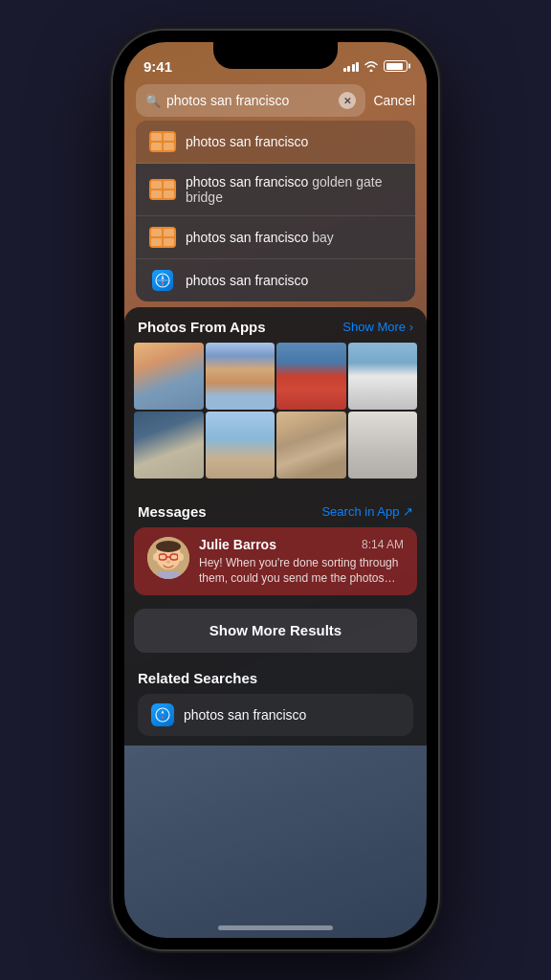 This screenshot has width=551, height=980. Describe the element at coordinates (163, 715) in the screenshot. I see `related-compass-icon` at that location.